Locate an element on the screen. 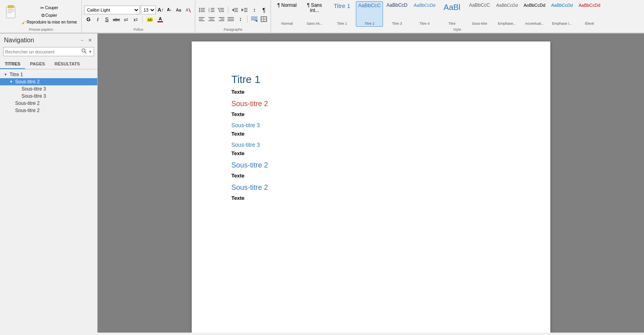 This screenshot has height=335, width=644. tree-label-titre1: Titre 1 is located at coordinates (16, 75).